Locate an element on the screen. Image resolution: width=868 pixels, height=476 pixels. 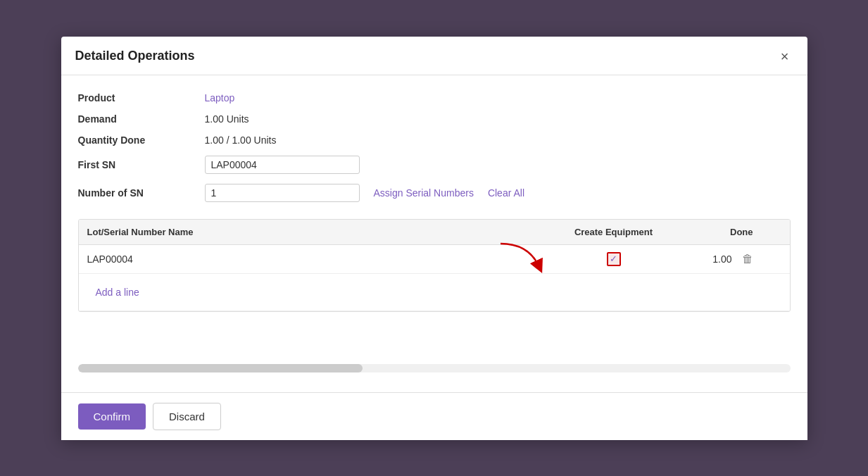
col-done-header: Done is located at coordinates (719, 232).